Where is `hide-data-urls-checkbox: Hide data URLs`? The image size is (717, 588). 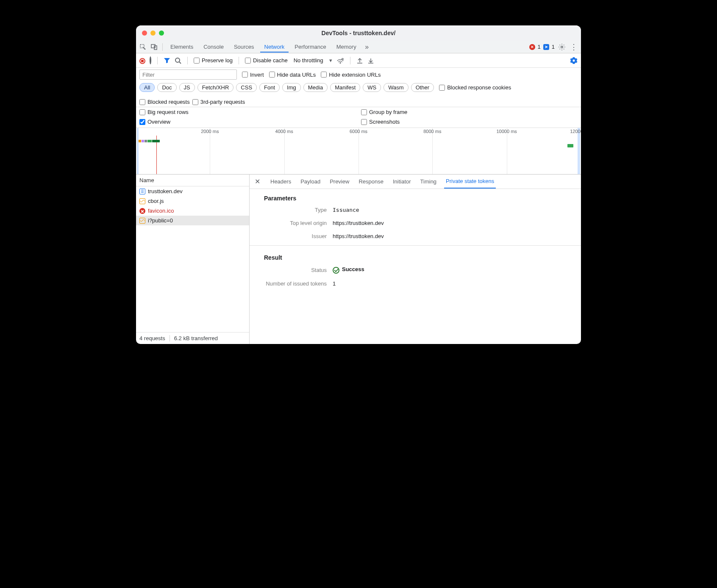
hide-data-urls-checkbox: Hide data URLs is located at coordinates (292, 75).